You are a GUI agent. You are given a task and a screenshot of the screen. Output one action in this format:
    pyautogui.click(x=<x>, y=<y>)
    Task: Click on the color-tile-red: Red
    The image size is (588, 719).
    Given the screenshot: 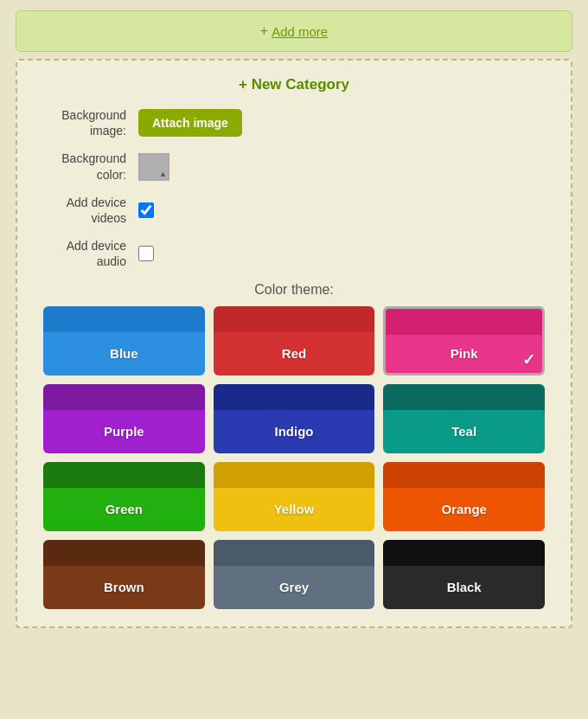 What is the action you would take?
    pyautogui.click(x=294, y=341)
    